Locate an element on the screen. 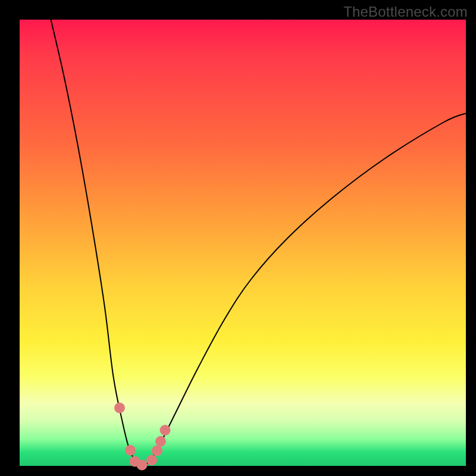 The image size is (476, 476). attribution-watermark: TheBottleneck.com is located at coordinates (406, 12).